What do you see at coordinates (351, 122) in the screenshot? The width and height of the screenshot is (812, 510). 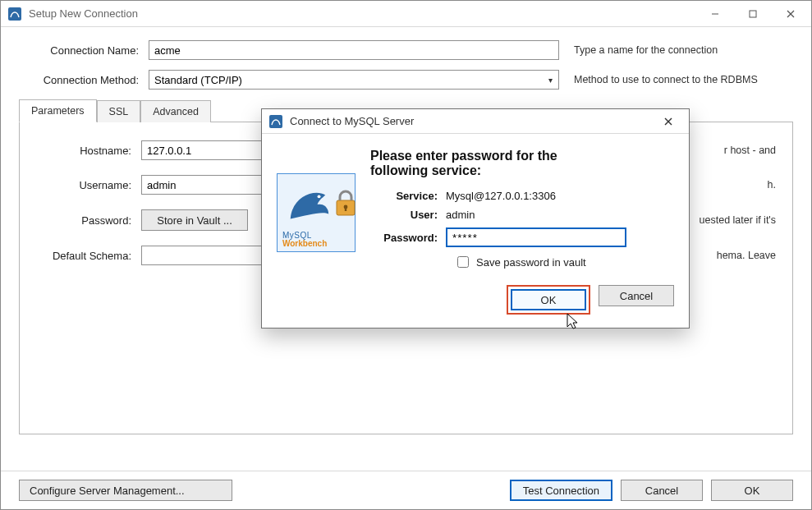 I see `dialog-title: Connect to MySQL Server` at bounding box center [351, 122].